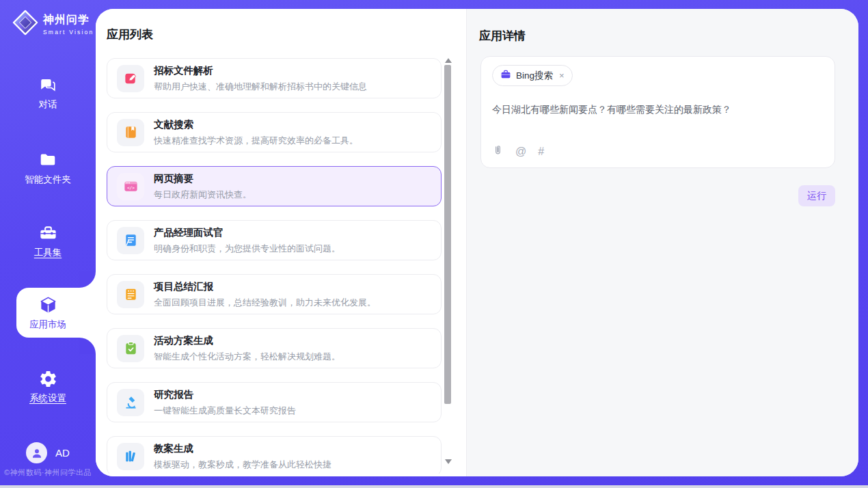 Image resolution: width=868 pixels, height=488 pixels. What do you see at coordinates (202, 179) in the screenshot?
I see `app-card-title: 网页摘要` at bounding box center [202, 179].